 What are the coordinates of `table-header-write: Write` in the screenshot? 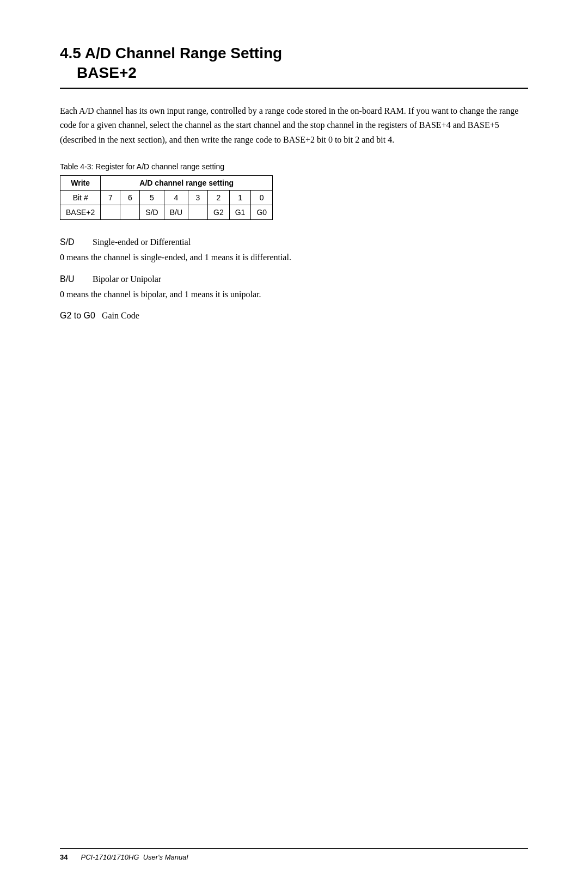 It's located at (81, 183).